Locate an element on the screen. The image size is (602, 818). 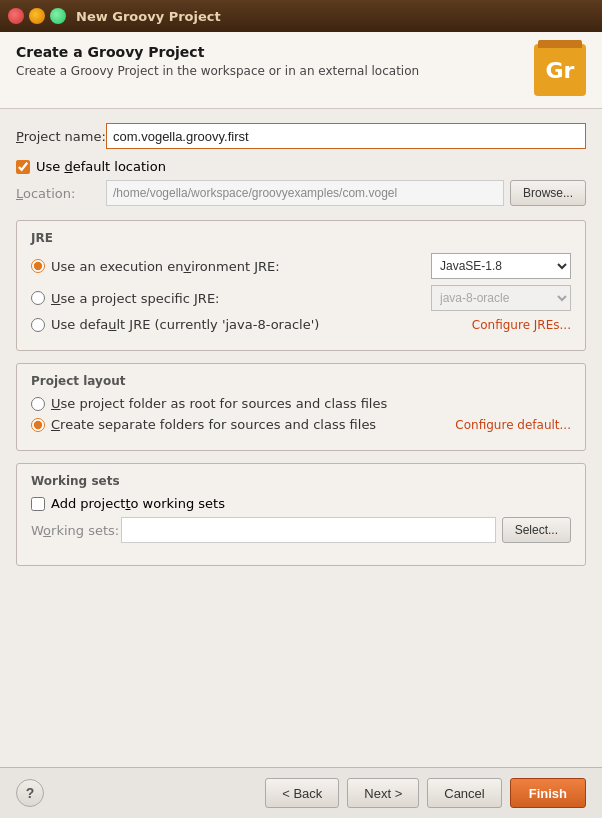
dialog-title: Create a Groovy Project is located at coordinates (218, 52).